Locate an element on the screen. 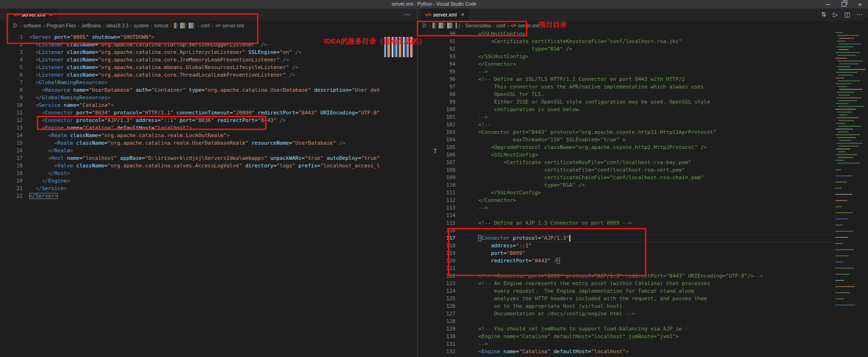  line-number: 6 is located at coordinates (11, 75).